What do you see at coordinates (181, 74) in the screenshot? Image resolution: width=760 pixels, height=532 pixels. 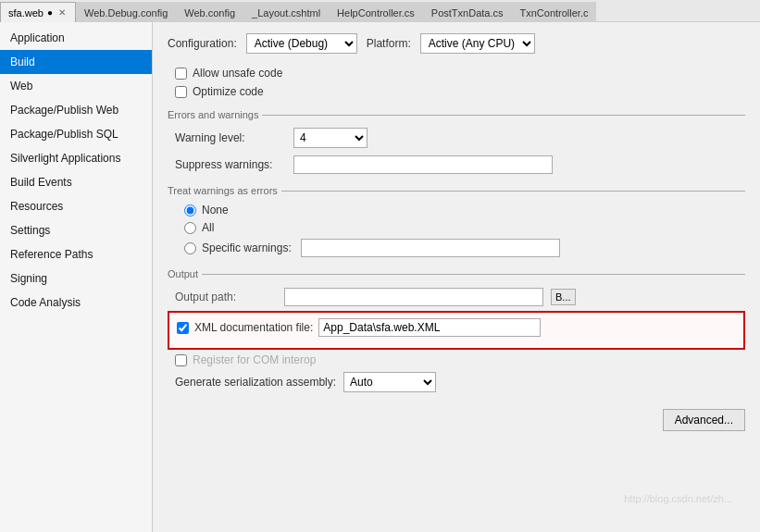 I see `allow-unsafe-code-checkbox` at bounding box center [181, 74].